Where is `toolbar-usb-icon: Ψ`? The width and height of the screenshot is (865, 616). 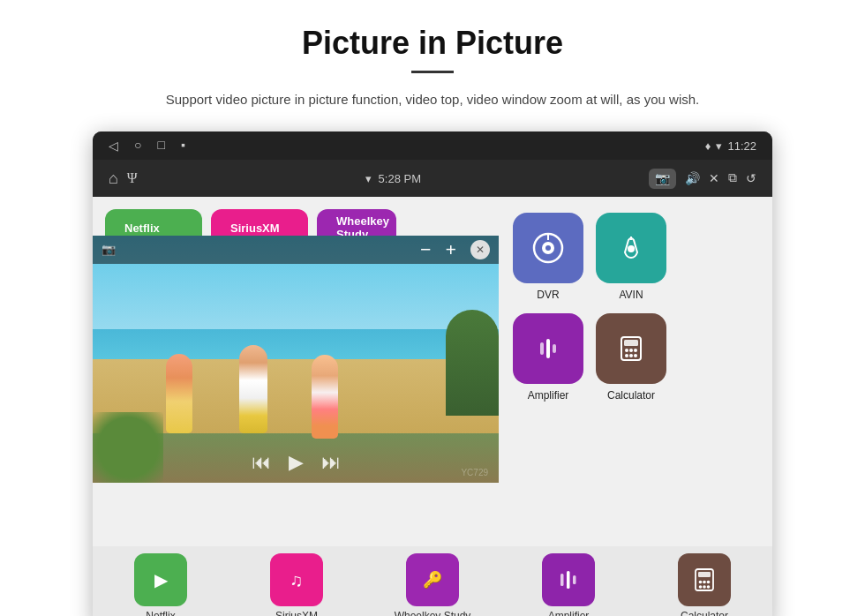
toolbar-usb-icon: Ψ is located at coordinates (132, 178).